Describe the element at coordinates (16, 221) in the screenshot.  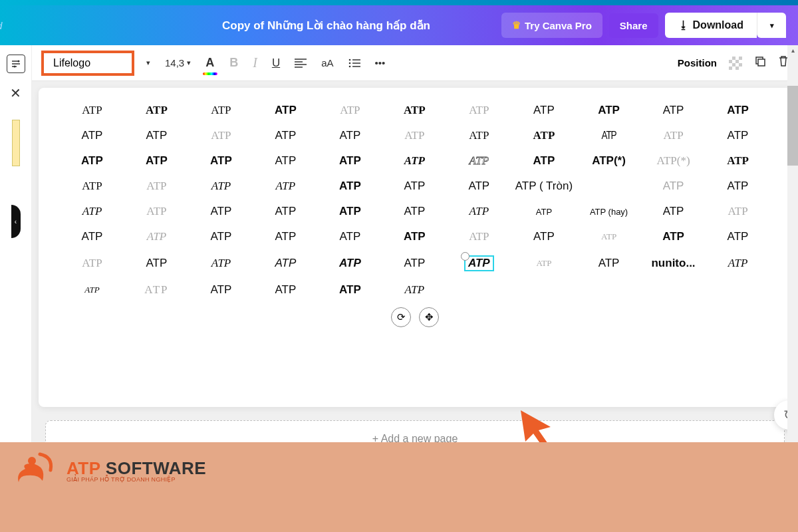
I see `collapse-sidebar-button: ‹` at that location.